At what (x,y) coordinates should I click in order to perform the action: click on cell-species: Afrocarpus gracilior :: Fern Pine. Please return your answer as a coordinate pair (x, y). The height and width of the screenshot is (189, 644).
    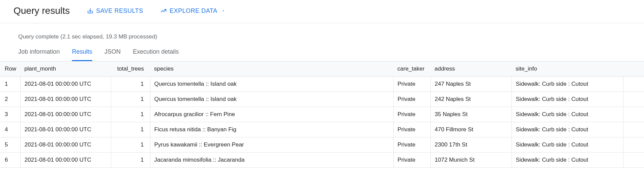
    Looking at the image, I should click on (272, 115).